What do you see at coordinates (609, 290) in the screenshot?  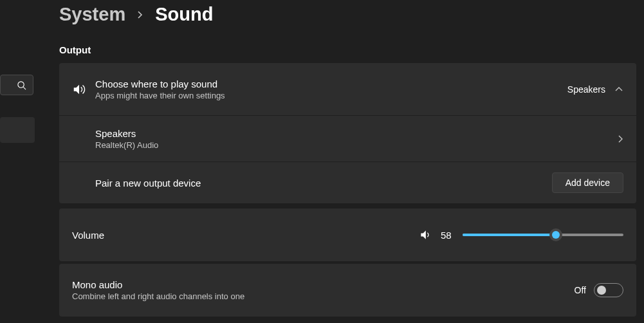 I see `mono-audio-toggle` at bounding box center [609, 290].